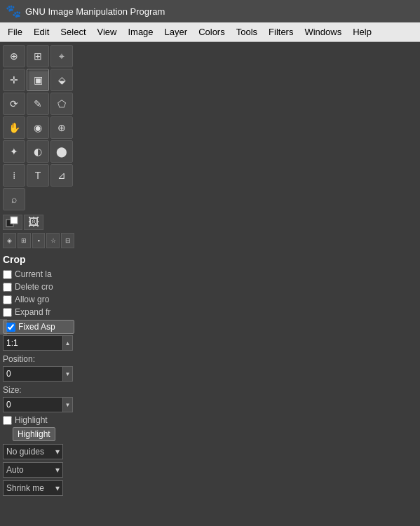  Describe the element at coordinates (14, 151) in the screenshot. I see `blur-tool: ✦` at that location.